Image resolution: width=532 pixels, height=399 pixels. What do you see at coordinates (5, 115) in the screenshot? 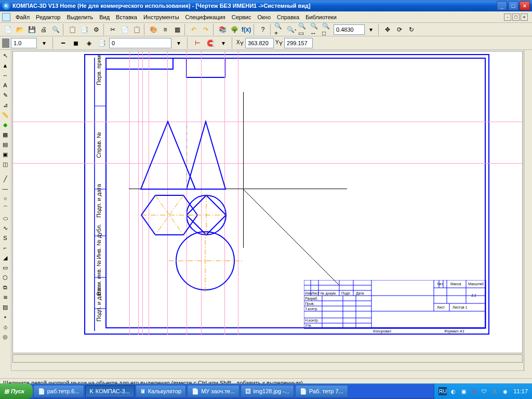
I see `measure-tool: 📏` at bounding box center [5, 115].